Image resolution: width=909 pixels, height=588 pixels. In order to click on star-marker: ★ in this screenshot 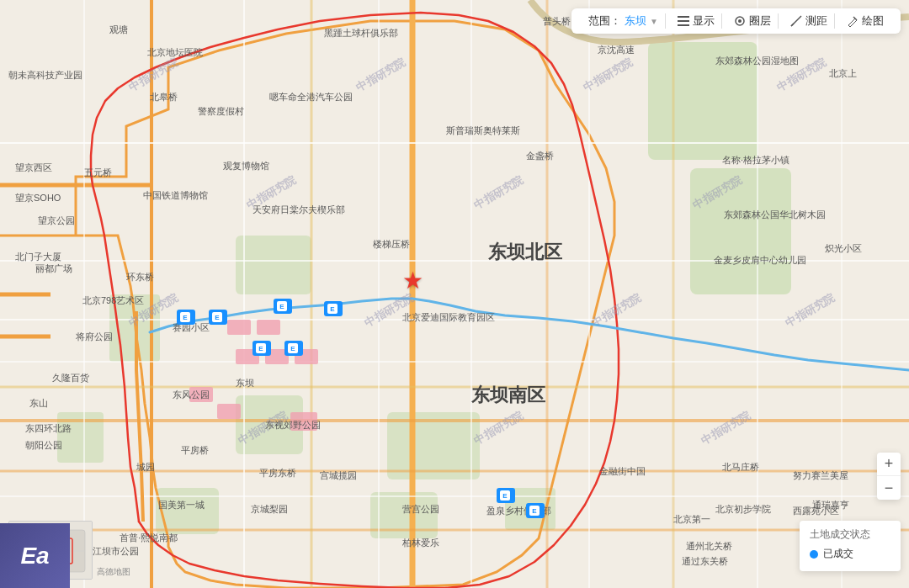, I will do `click(412, 281)`.